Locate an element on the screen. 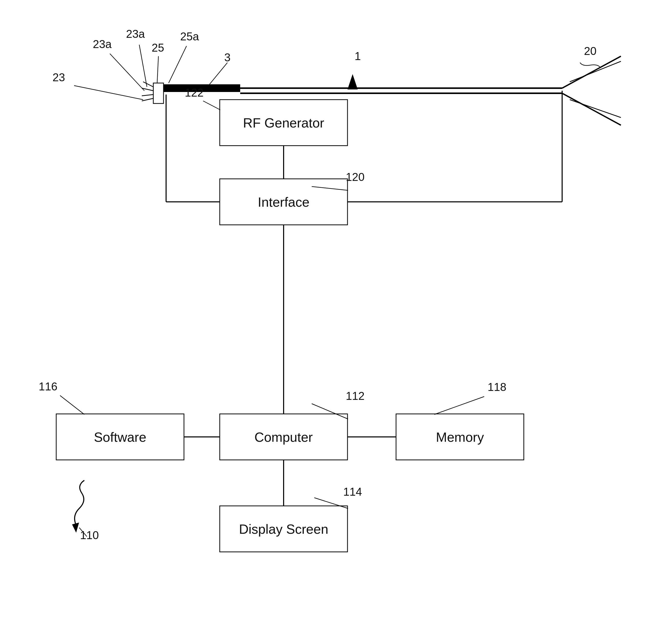 This screenshot has width=672, height=627. ref114-text: 114 is located at coordinates (352, 491).